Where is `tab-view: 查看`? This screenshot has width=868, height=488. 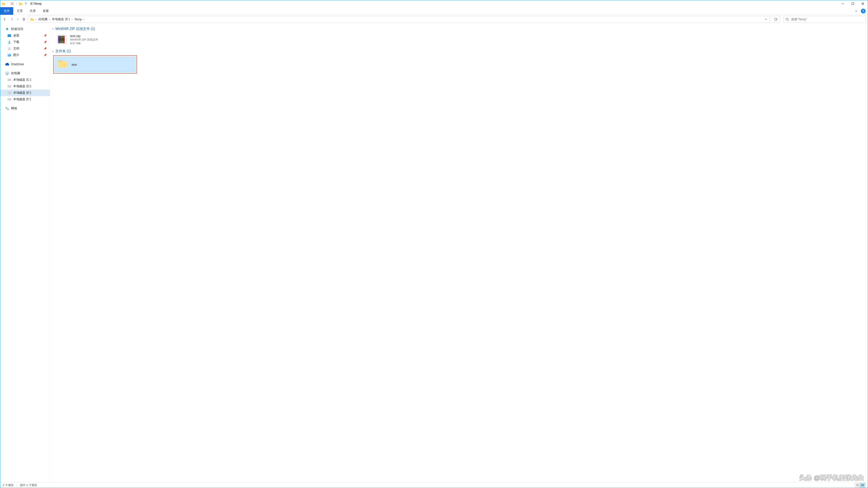
tab-view: 查看 is located at coordinates (46, 11).